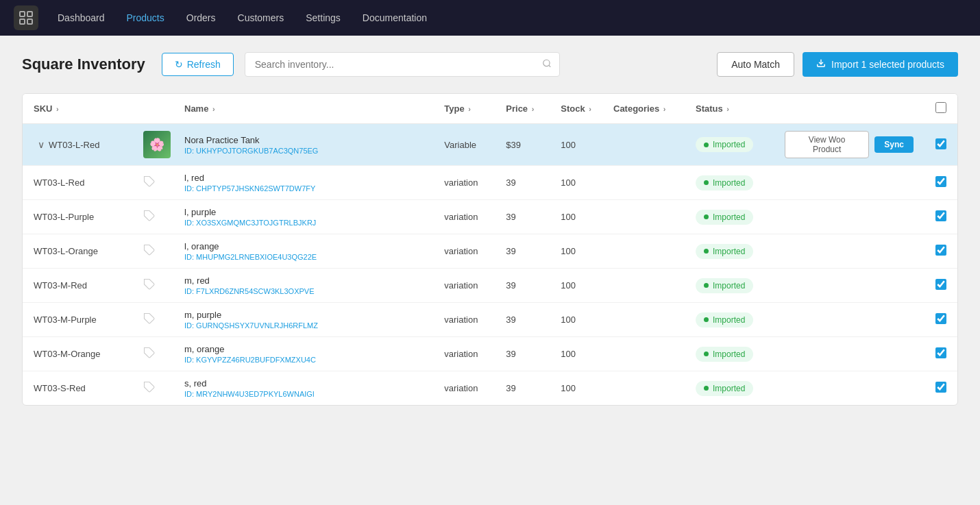  What do you see at coordinates (464, 109) in the screenshot?
I see `col-header-type: Type ›` at bounding box center [464, 109].